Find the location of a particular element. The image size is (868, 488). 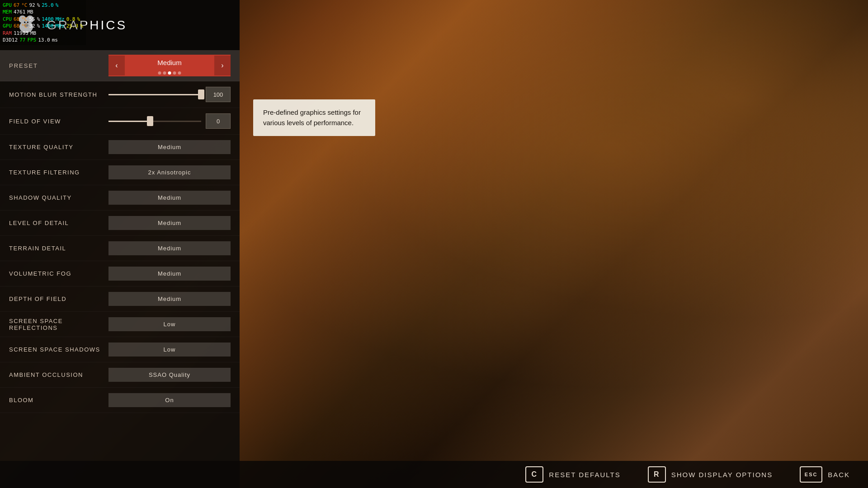

reset-defaults-action: C RESET DEFAULTS is located at coordinates (573, 474).